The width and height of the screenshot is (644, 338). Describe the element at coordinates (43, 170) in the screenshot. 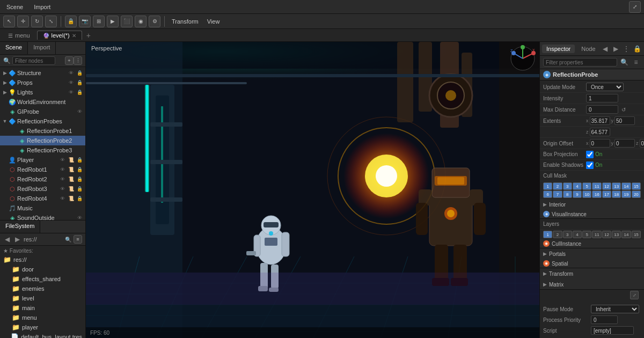

I see `tree-item-robot1: ⬡ RedRobot1 👁 📜 🔒` at that location.